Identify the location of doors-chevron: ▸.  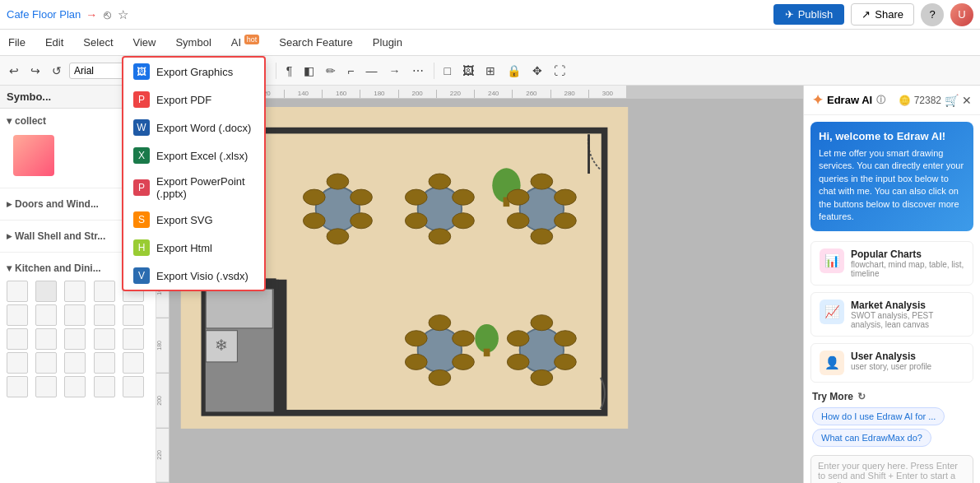
(9, 204).